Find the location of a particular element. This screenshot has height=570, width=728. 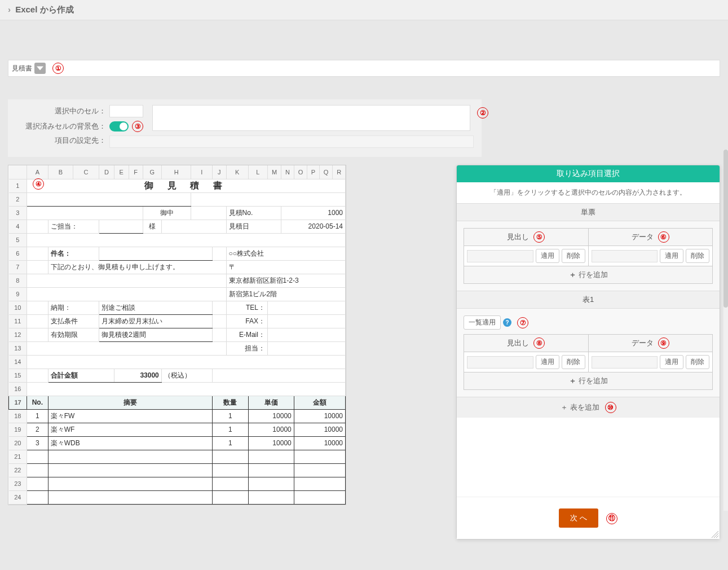

row-header: 19 is located at coordinates (18, 429).